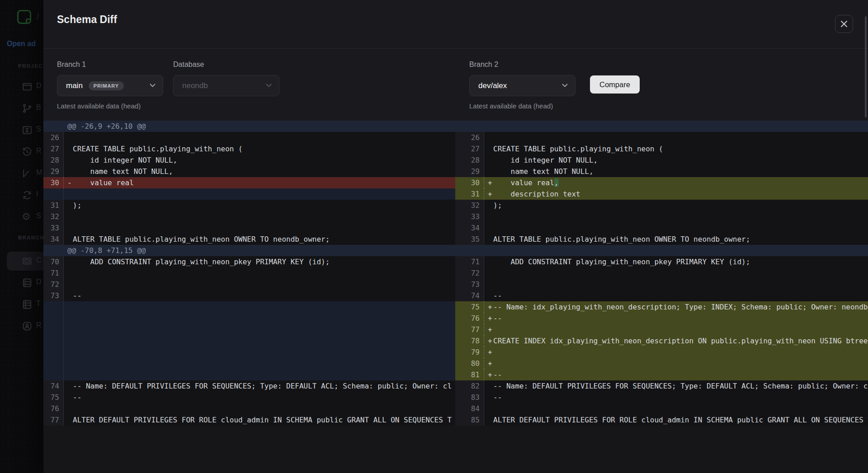 Image resolution: width=868 pixels, height=473 pixels. What do you see at coordinates (250, 126) in the screenshot?
I see `hunk-header: @@ -26,9 +26,10 @@` at bounding box center [250, 126].